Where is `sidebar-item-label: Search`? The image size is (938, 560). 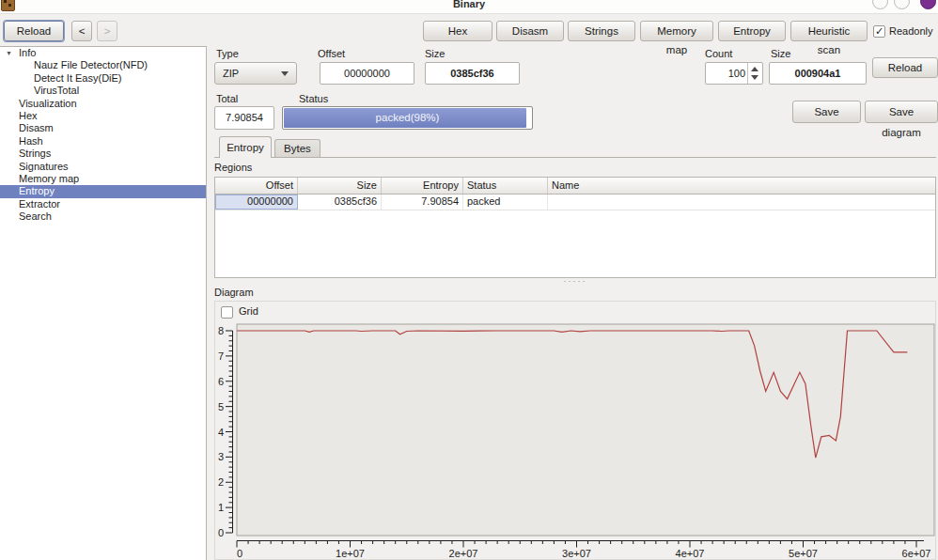 sidebar-item-label: Search is located at coordinates (36, 216).